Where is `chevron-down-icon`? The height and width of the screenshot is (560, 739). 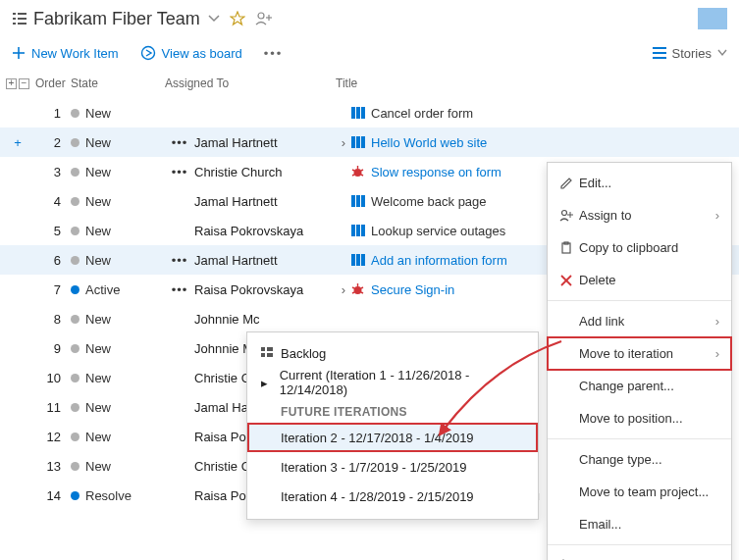
chevron-down-icon is located at coordinates (214, 19).